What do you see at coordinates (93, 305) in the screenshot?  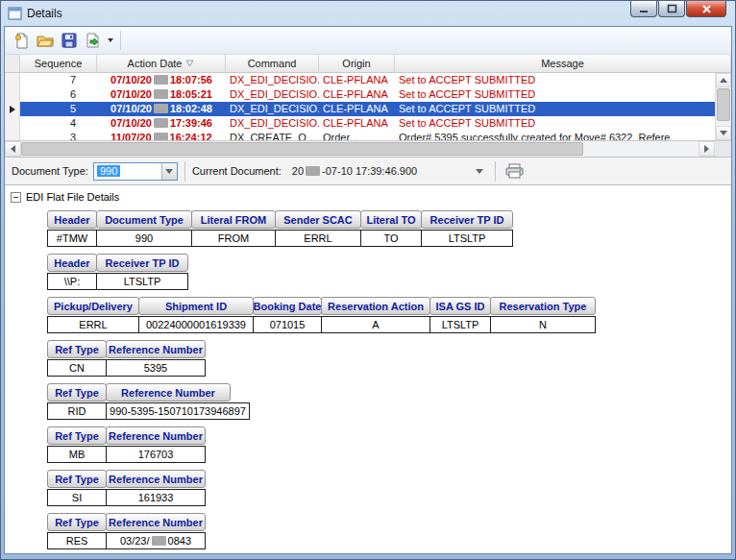 I see `edi-header-cell: Pickup/Delivery` at bounding box center [93, 305].